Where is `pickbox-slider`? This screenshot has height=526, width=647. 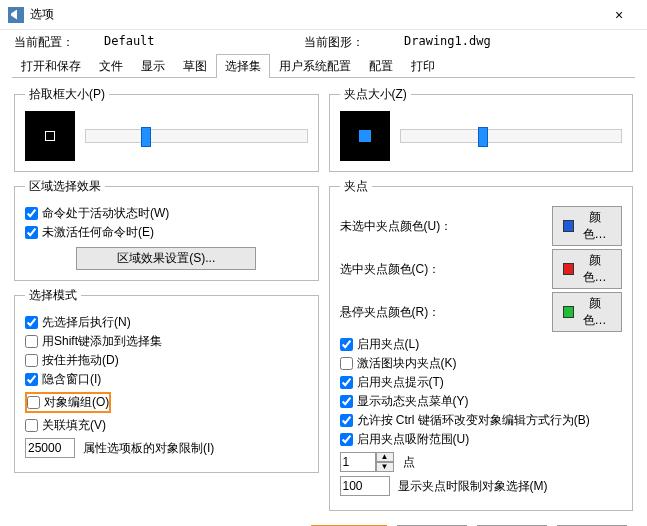
pickbox-slider is located at coordinates (196, 136).